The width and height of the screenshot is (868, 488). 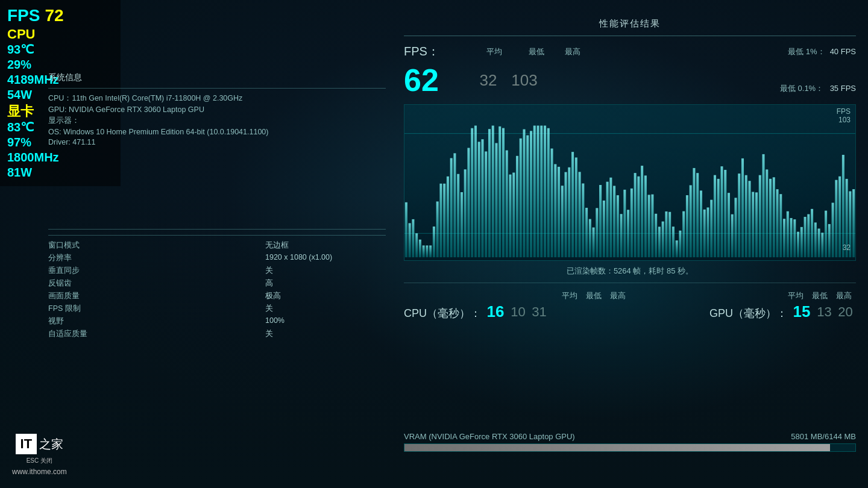 What do you see at coordinates (27, 444) in the screenshot?
I see `it-text: IT` at bounding box center [27, 444].